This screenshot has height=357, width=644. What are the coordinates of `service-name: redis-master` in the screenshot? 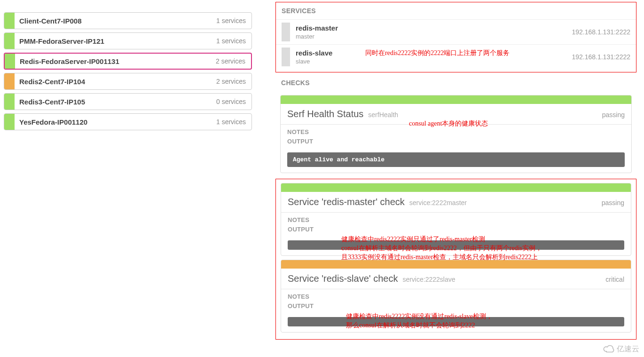 It's located at (433, 28).